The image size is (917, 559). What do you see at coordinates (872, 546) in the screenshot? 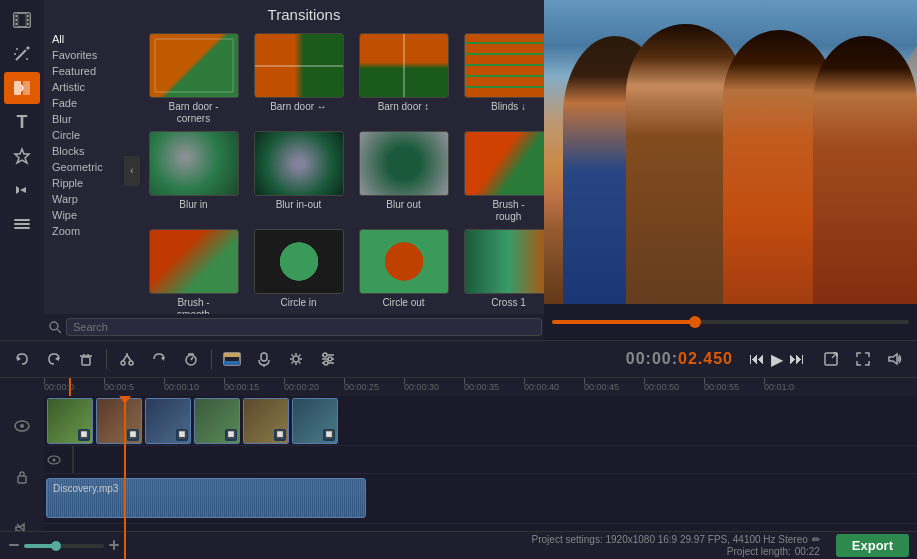
I see `export-button: Export` at bounding box center [872, 546].